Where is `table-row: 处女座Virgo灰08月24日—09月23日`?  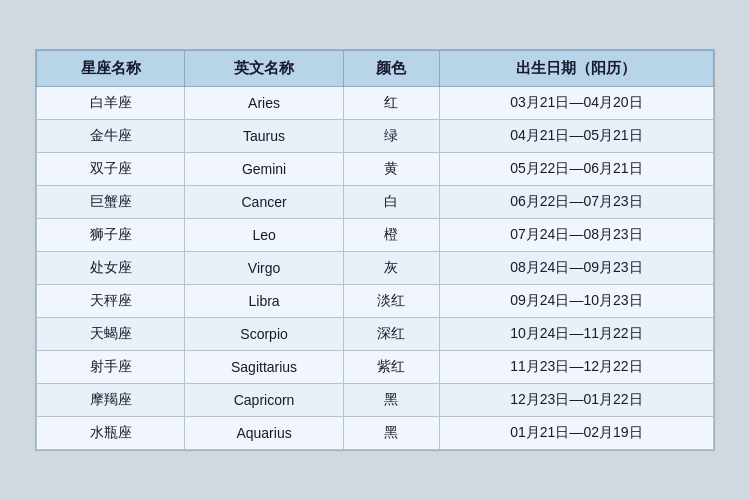 table-row: 处女座Virgo灰08月24日—09月23日 is located at coordinates (376, 268).